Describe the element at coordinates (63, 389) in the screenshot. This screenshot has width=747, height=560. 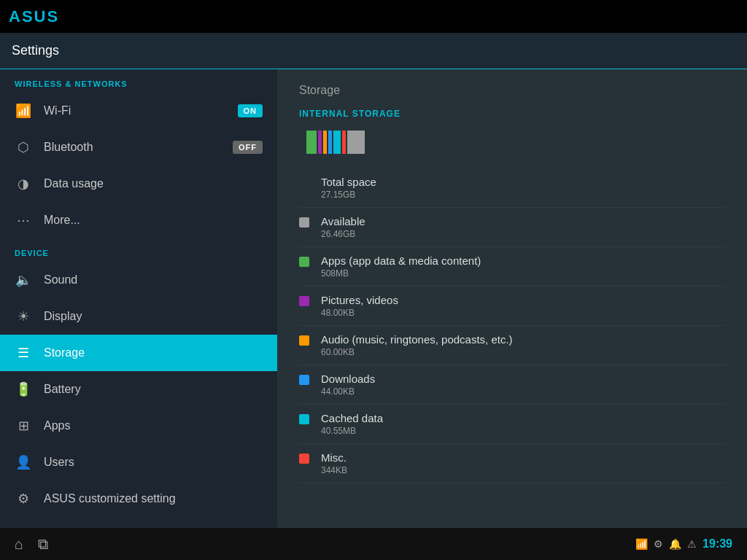
I see `sidebar-label-battery: Battery` at that location.